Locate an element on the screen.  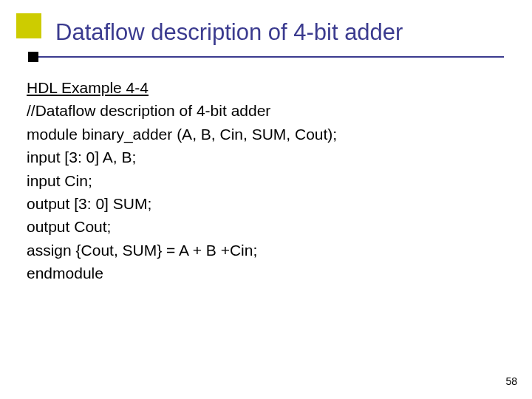
title-underline is located at coordinates (271, 57).